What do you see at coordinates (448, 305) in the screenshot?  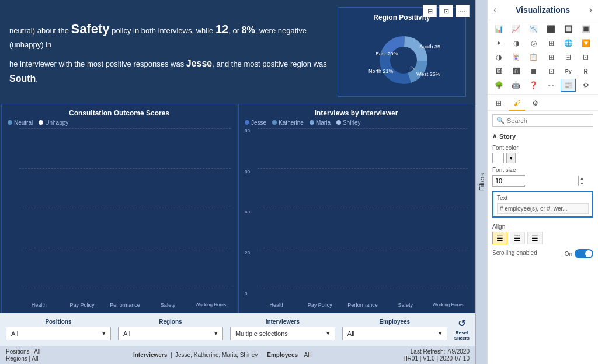 I see `ix-label-working: Working Hours` at bounding box center [448, 305].